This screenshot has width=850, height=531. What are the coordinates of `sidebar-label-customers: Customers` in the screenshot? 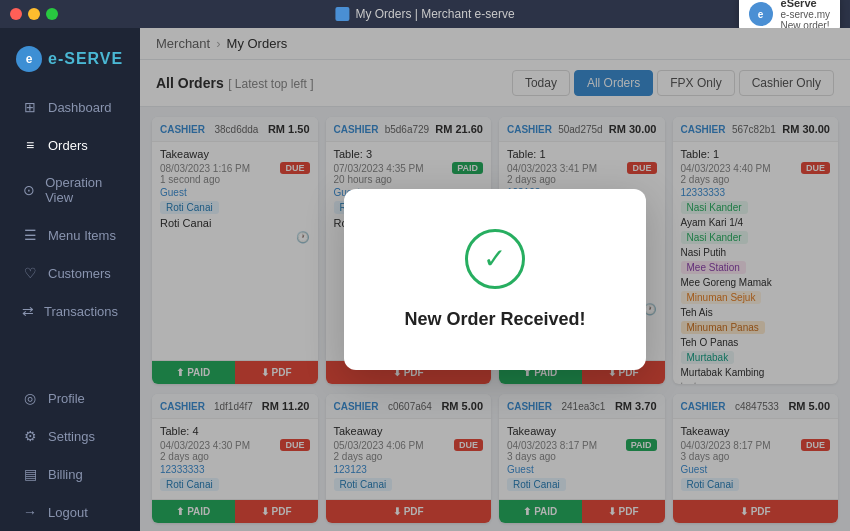 It's located at (80, 274).